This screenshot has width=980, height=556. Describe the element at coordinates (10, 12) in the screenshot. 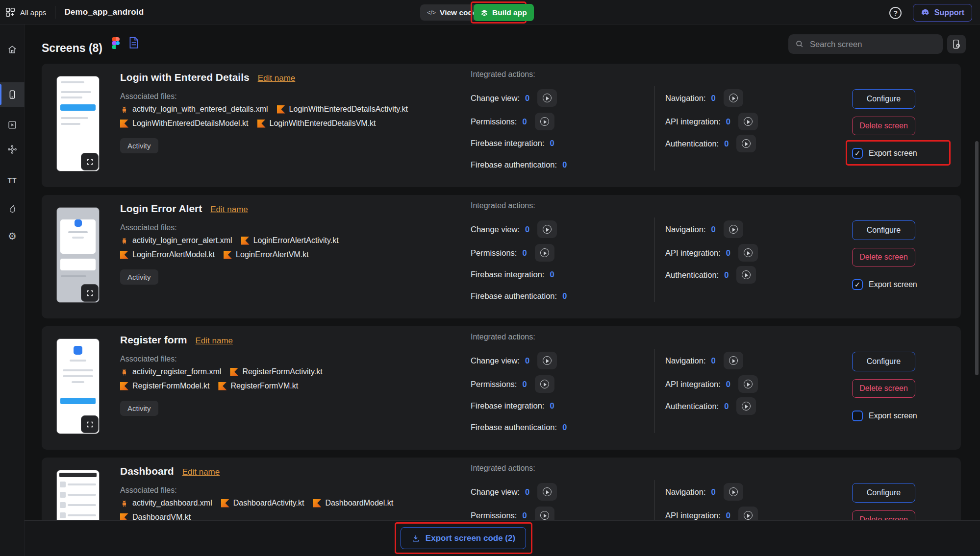

I see `apps-grid-icon` at that location.